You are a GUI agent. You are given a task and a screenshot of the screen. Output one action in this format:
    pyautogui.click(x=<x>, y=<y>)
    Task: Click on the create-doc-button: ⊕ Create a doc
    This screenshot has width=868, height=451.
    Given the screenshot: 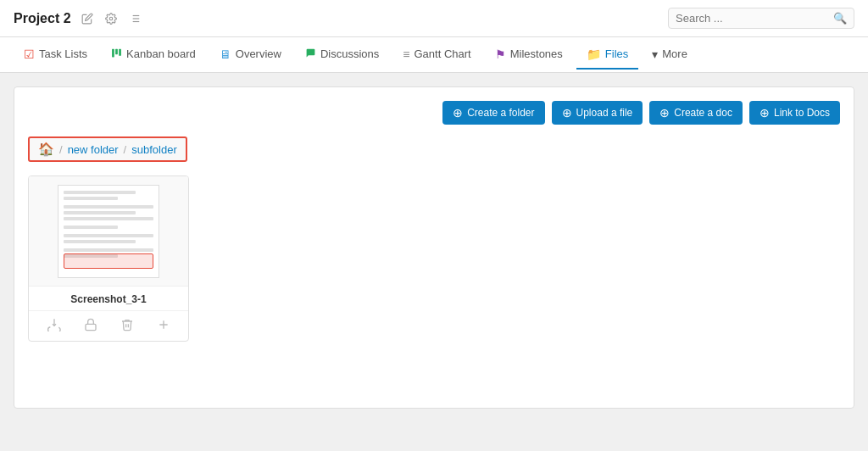 What is the action you would take?
    pyautogui.click(x=696, y=113)
    